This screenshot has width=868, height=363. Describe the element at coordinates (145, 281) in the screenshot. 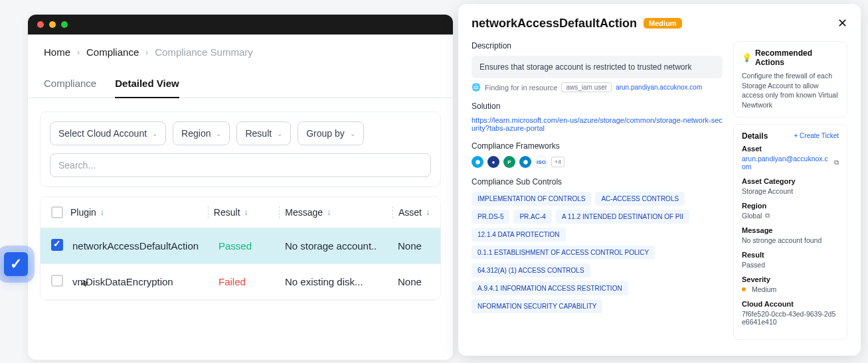

I see `cell-plugin: vmDiskDataEncryption` at that location.